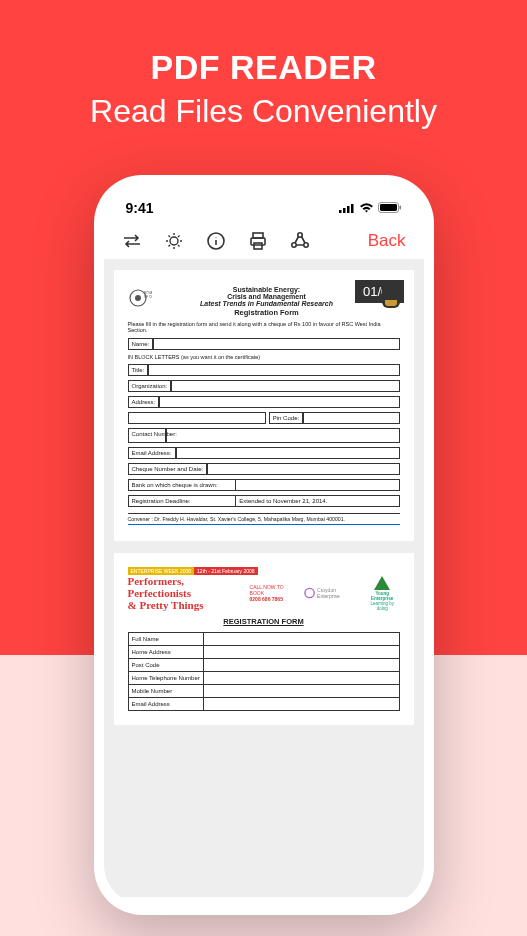  What do you see at coordinates (276, 344) in the screenshot?
I see `field-name` at bounding box center [276, 344].